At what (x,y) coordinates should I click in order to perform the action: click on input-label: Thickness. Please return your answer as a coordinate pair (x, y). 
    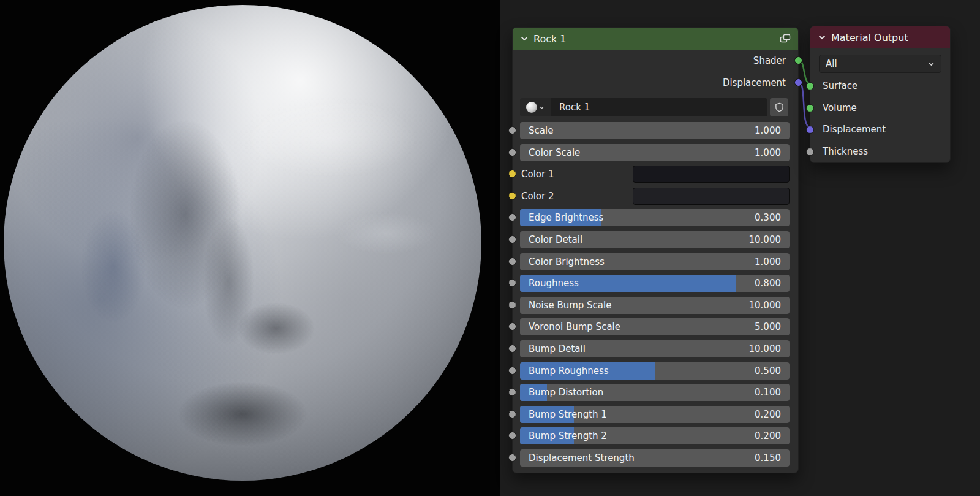
    Looking at the image, I should click on (845, 151).